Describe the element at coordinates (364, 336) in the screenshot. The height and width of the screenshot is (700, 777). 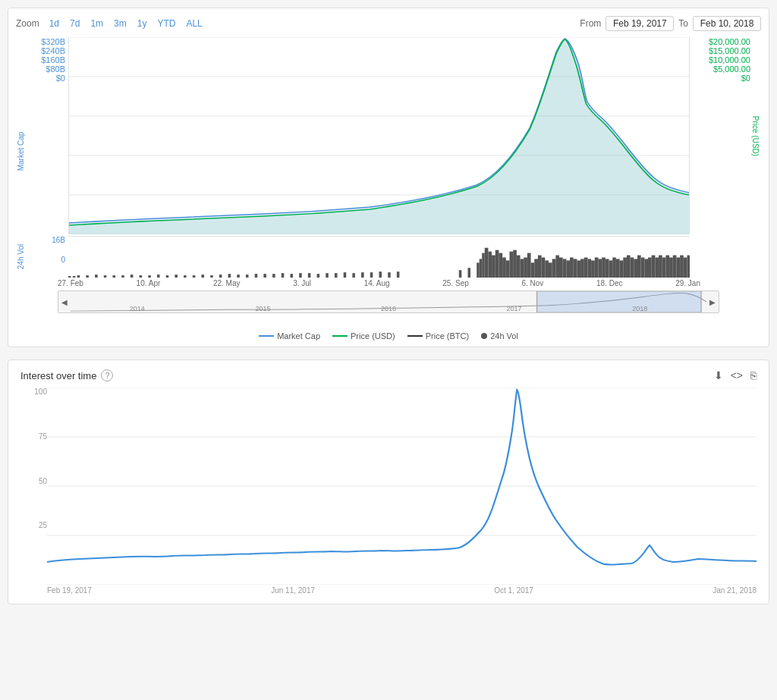
I see `legend-price-usd: Price (USD)` at that location.